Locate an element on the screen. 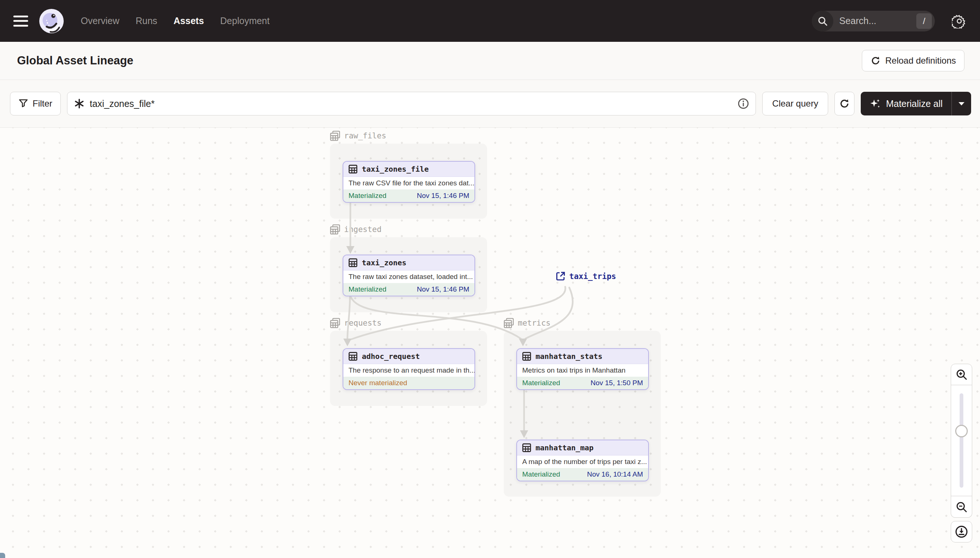  asset-node-header: taxi_zones_file is located at coordinates (409, 169).